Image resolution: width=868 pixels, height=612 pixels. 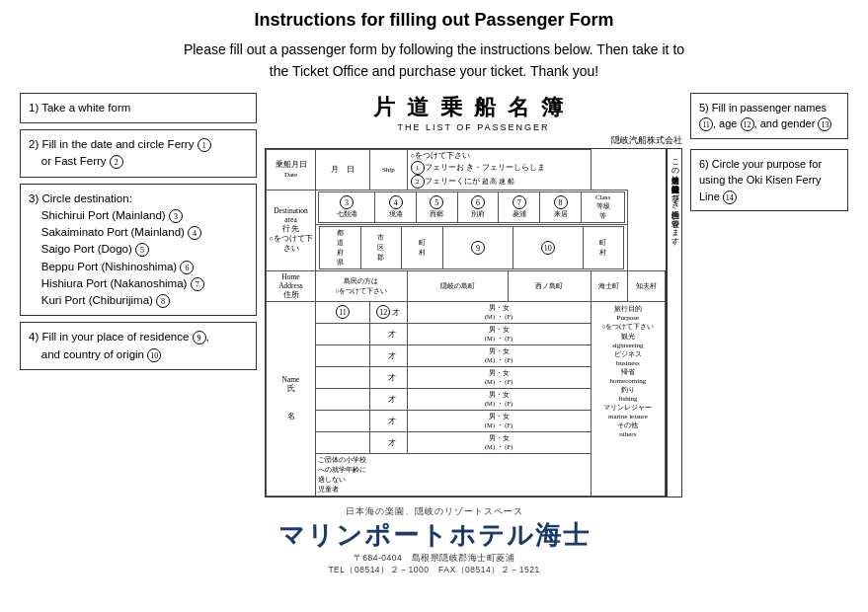 I want to click on ship-label: Ship, so click(x=389, y=170).